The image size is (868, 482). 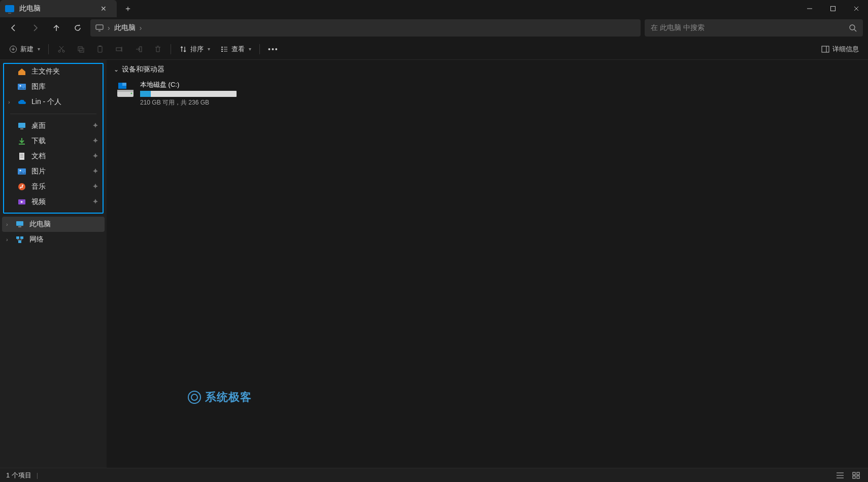 I want to click on drive-label: 本地磁盘 (C:), so click(x=192, y=85).